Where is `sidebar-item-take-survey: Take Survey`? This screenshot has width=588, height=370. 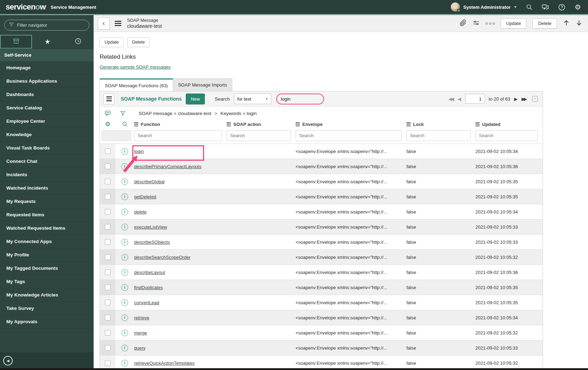 sidebar-item-take-survey: Take Survey is located at coordinates (47, 308).